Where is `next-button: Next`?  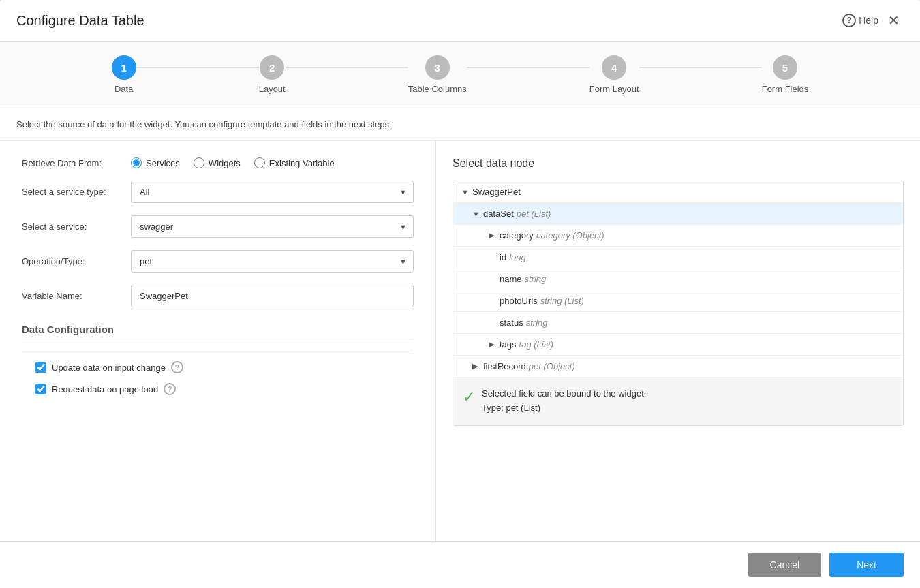 next-button: Next is located at coordinates (867, 565).